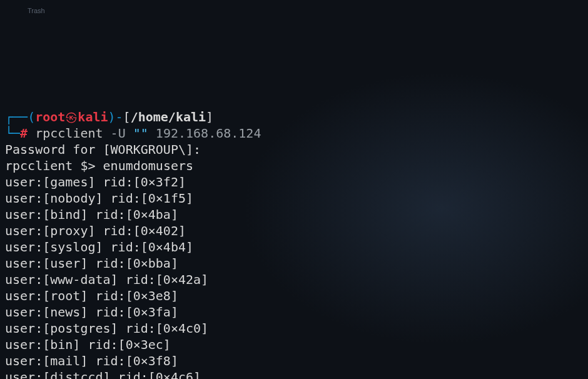  What do you see at coordinates (294, 215) in the screenshot?
I see `user-row-2: user:[bind] rid:[0×4ba]` at bounding box center [294, 215].